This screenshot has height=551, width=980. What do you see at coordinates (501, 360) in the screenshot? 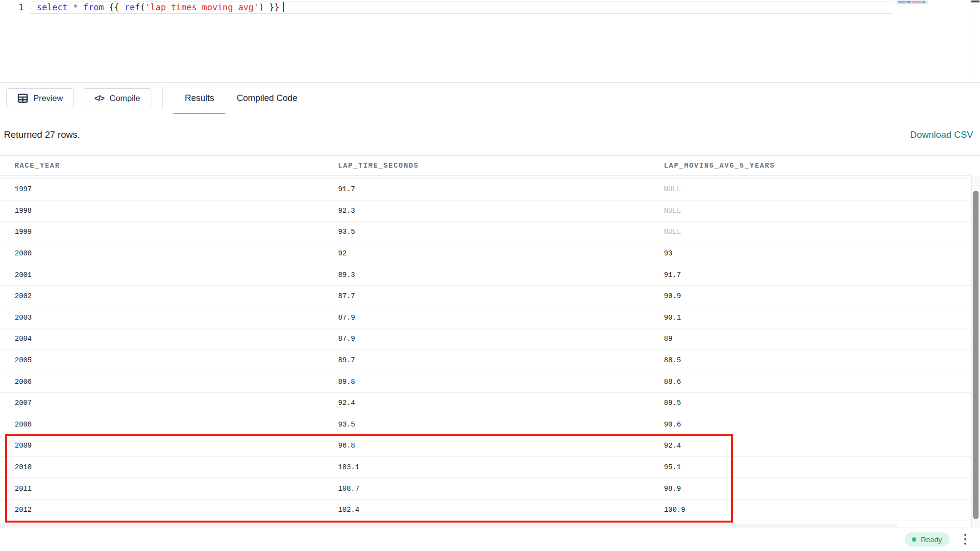
I see `table-cell: 89.7` at bounding box center [501, 360].